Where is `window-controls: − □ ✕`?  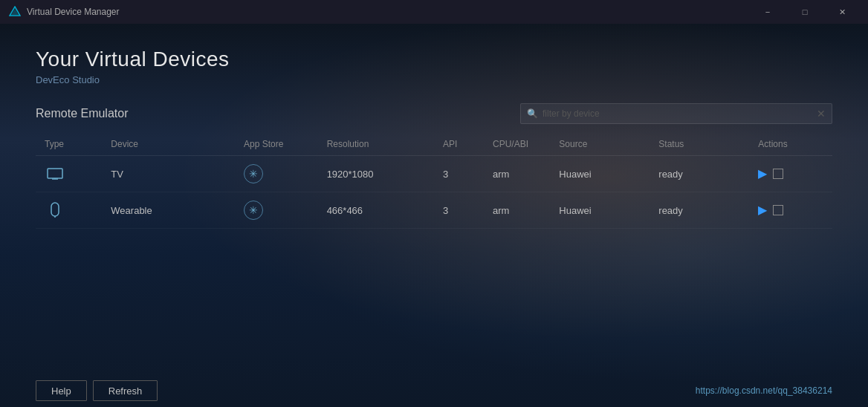 window-controls: − □ ✕ is located at coordinates (805, 12).